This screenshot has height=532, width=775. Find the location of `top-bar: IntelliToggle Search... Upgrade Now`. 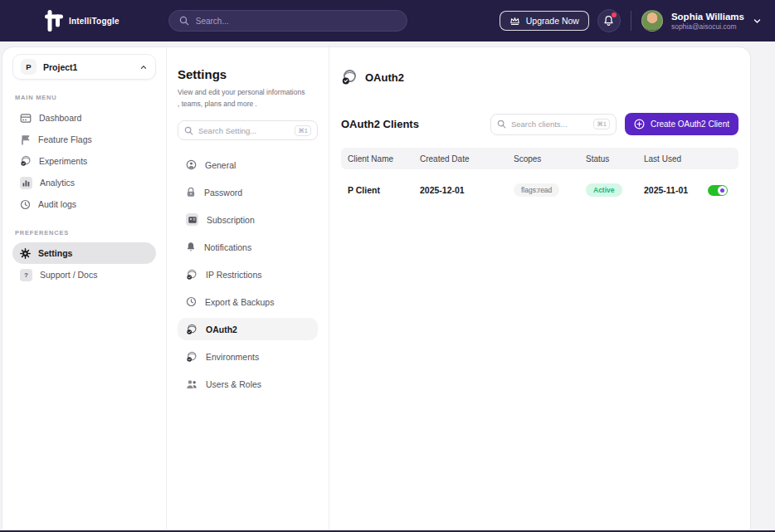

top-bar: IntelliToggle Search... Upgrade Now is located at coordinates (388, 21).